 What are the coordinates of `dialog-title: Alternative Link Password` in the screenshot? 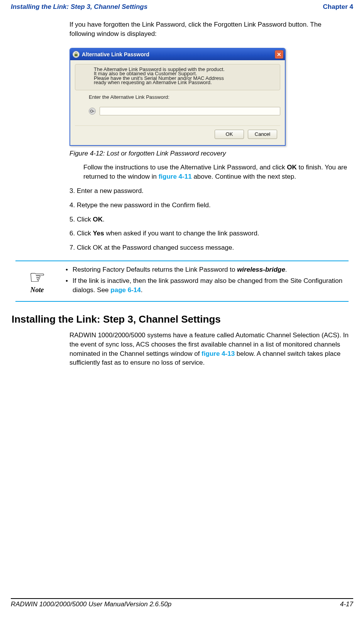 It's located at (178, 54).